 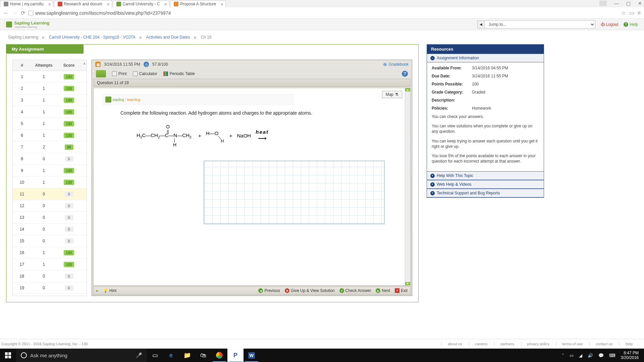 I want to click on question-row: 1300, so click(x=50, y=218).